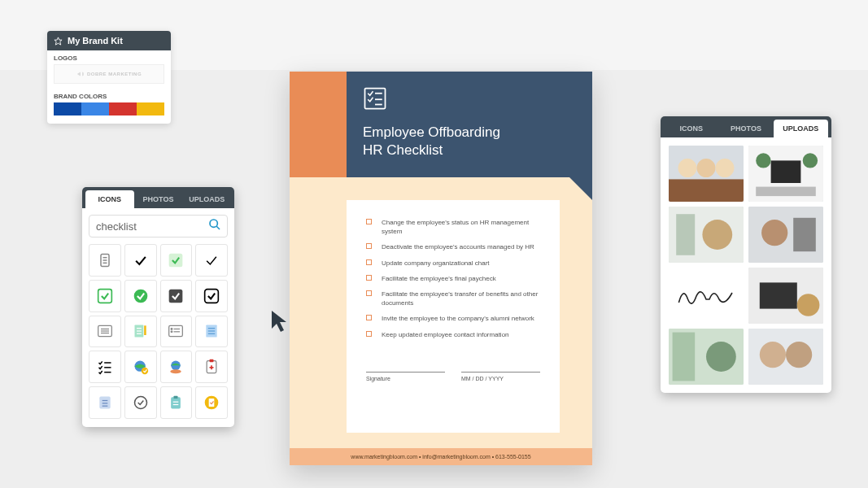 The image size is (868, 488). Describe the element at coordinates (746, 127) in the screenshot. I see `uploads-panel-tabs: ICONS PHOTOS UPLOADS` at that location.